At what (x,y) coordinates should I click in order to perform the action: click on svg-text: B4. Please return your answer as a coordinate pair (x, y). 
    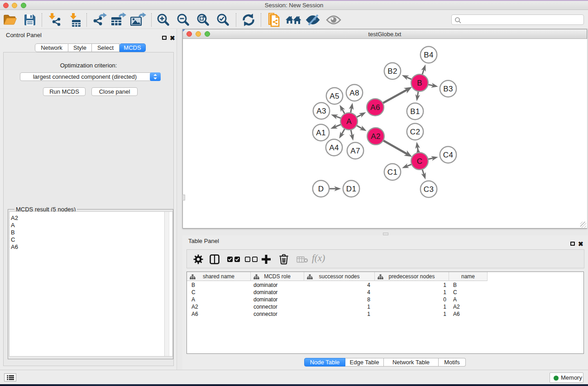
    Looking at the image, I should click on (429, 55).